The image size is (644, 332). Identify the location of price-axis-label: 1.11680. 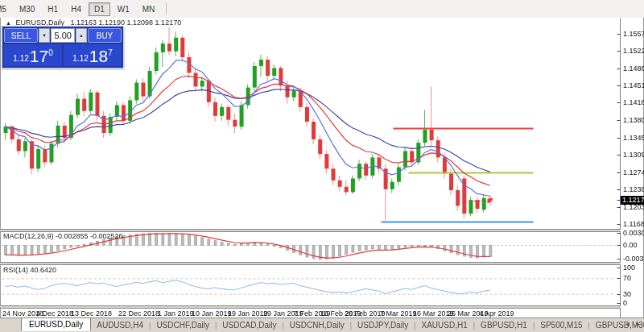
(634, 224).